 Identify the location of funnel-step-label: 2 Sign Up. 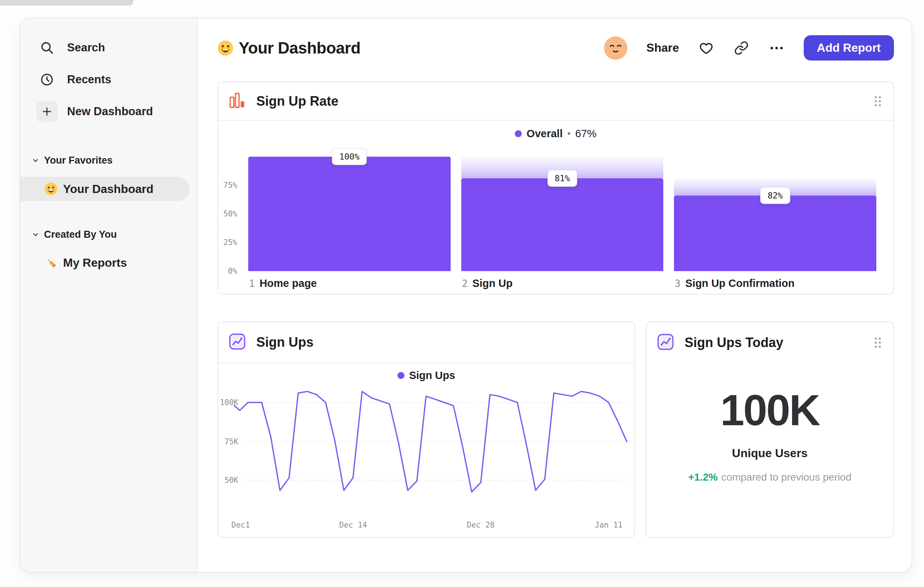
(487, 283).